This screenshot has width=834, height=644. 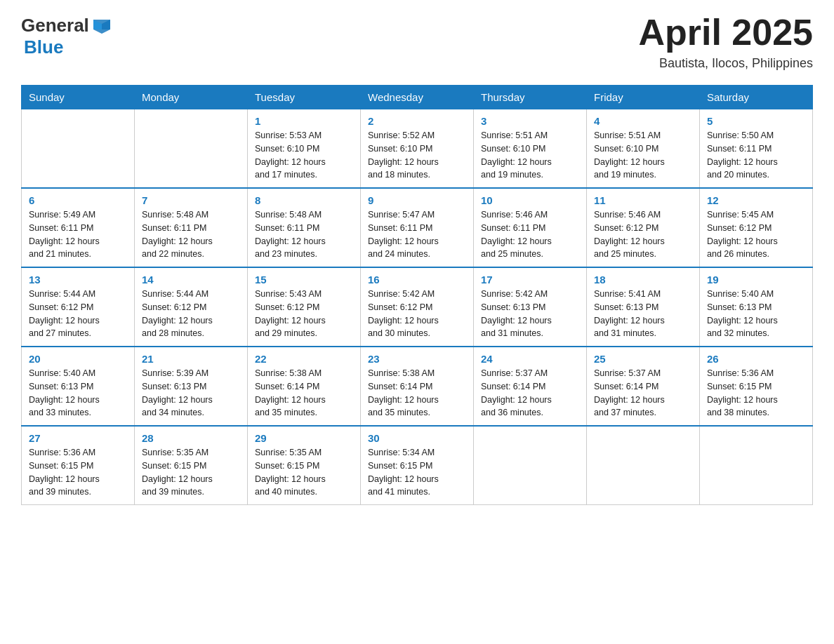 I want to click on day-number: 30, so click(x=417, y=438).